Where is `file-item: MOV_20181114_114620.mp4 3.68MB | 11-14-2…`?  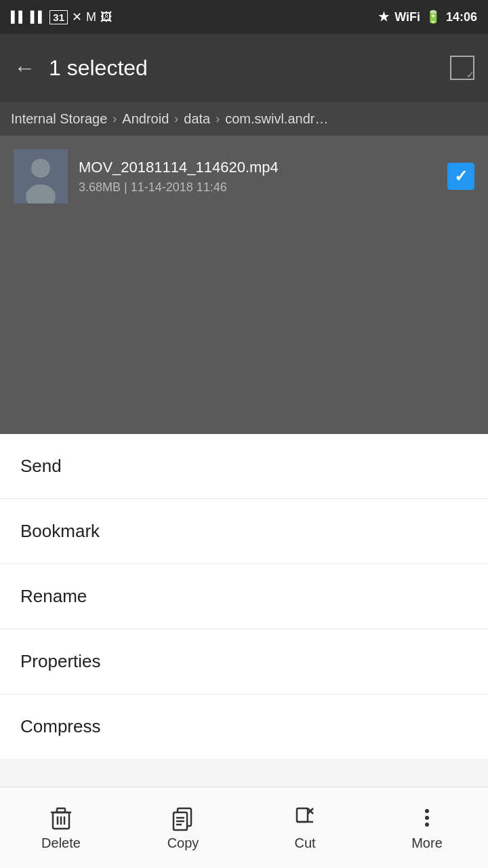 file-item: MOV_20181114_114620.mp4 3.68MB | 11-14-2… is located at coordinates (244, 176).